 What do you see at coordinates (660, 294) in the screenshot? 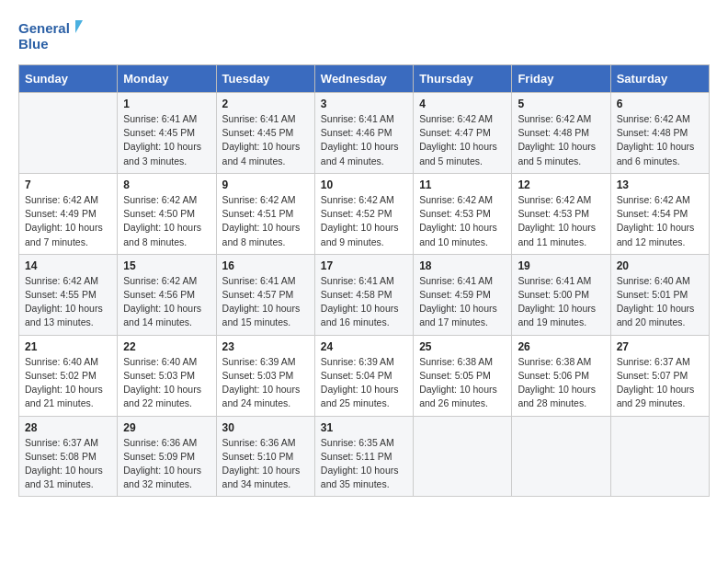
I see `day-cell: 20Sunrise: 6:40 AM Sunset: 5:01 PM Dayli…` at bounding box center [660, 294].